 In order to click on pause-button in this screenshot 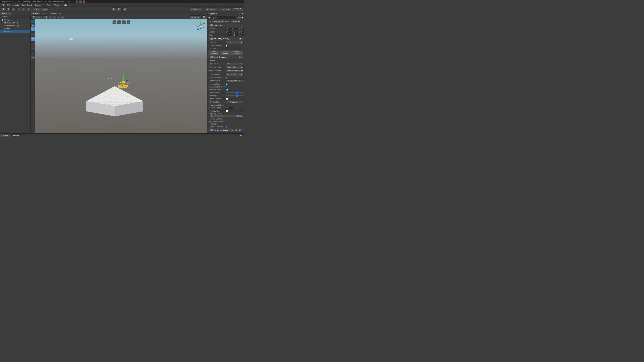, I will do `click(119, 9)`.